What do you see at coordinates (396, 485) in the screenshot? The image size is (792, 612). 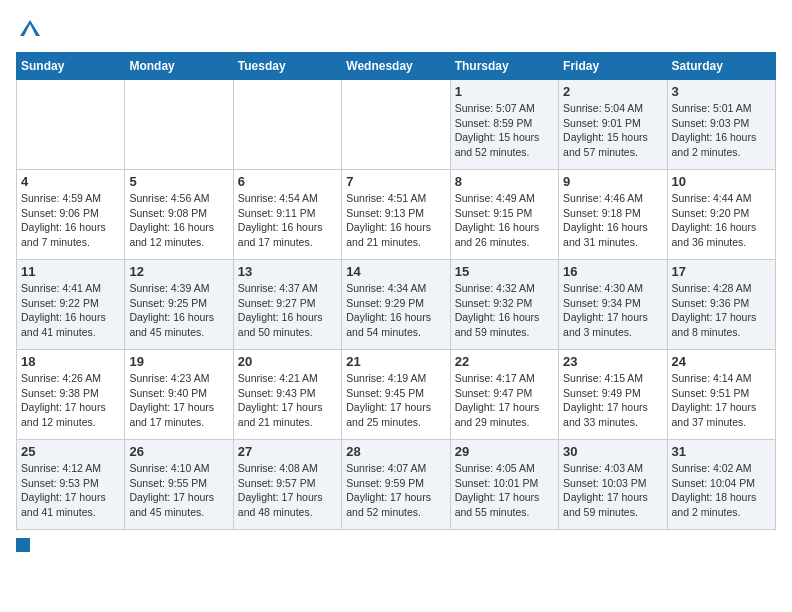 I see `calendar-day-cell: 28Sunrise: 4:07 AM Sunset: 9:59 PM Dayli…` at bounding box center [396, 485].